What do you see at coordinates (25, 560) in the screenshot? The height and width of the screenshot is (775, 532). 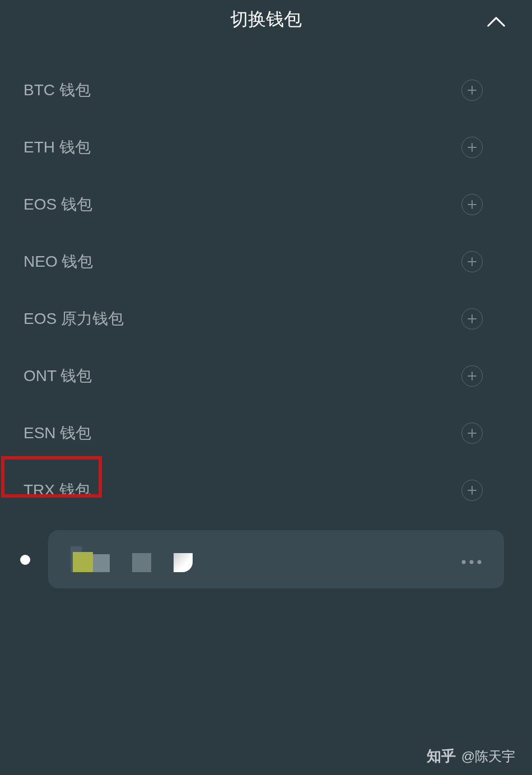 I see `selected-indicator-icon` at bounding box center [25, 560].